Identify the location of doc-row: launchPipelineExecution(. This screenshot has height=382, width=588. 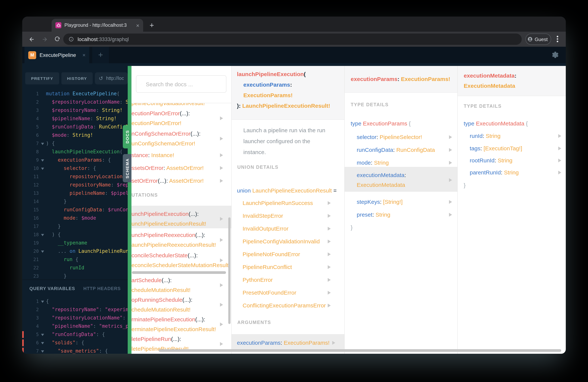
(271, 74).